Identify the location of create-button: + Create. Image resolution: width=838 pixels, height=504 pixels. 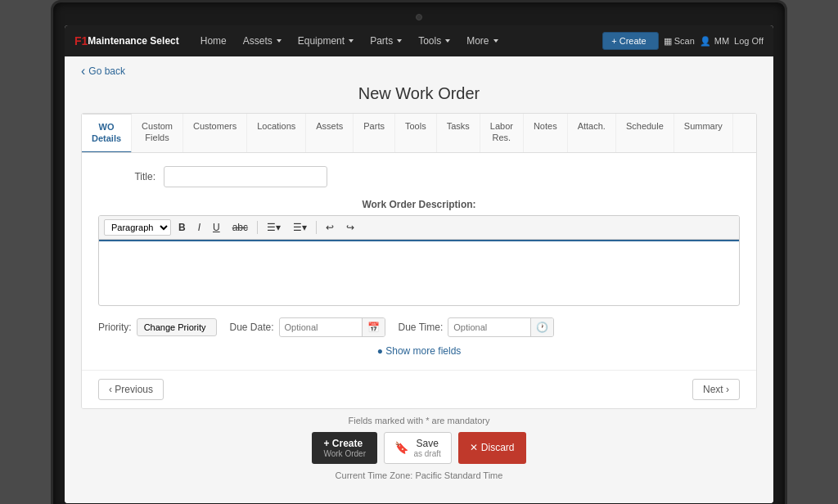
(630, 41).